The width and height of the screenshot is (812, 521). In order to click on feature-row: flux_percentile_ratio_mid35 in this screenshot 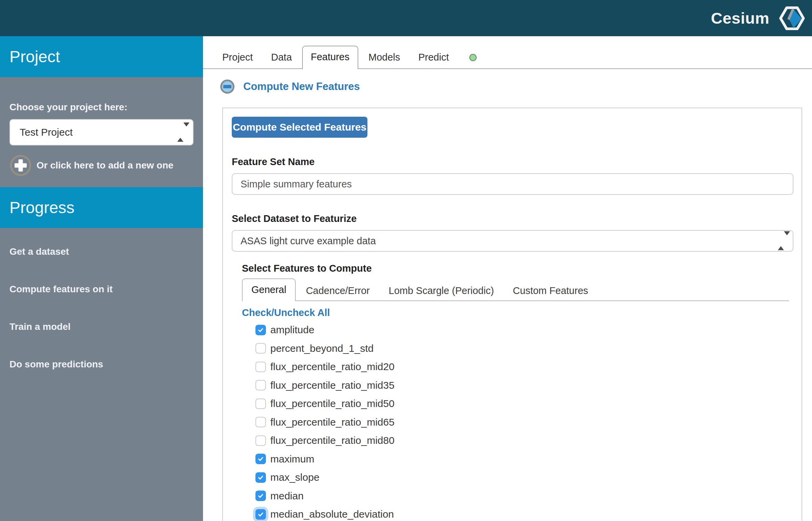, I will do `click(514, 386)`.